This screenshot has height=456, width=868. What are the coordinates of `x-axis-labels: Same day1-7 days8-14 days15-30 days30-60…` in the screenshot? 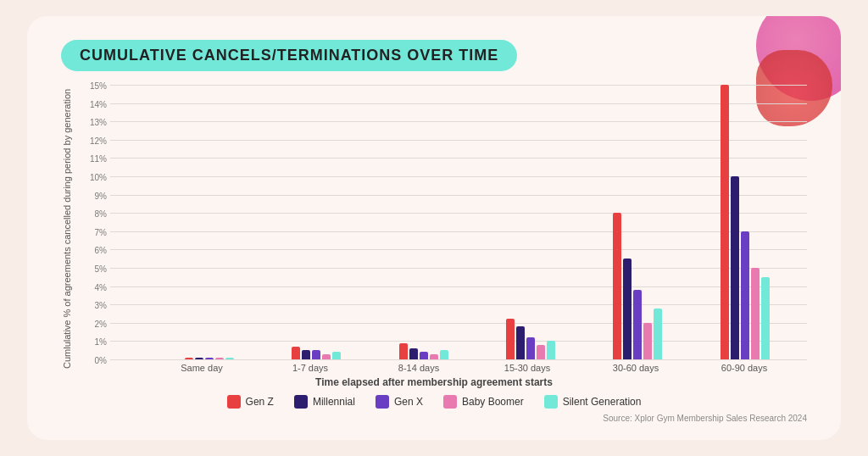 It's located at (459, 366).